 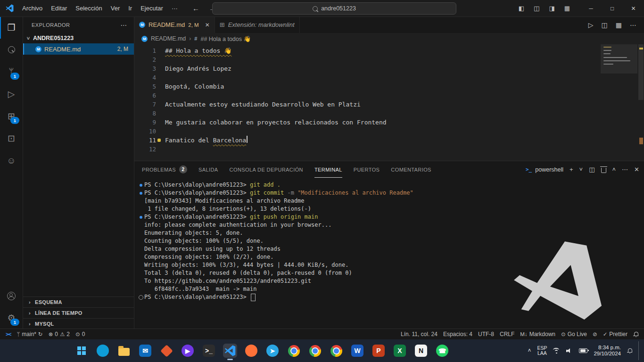 I want to click on activitybar-source-control: ᛘ1, so click(x=11, y=72).